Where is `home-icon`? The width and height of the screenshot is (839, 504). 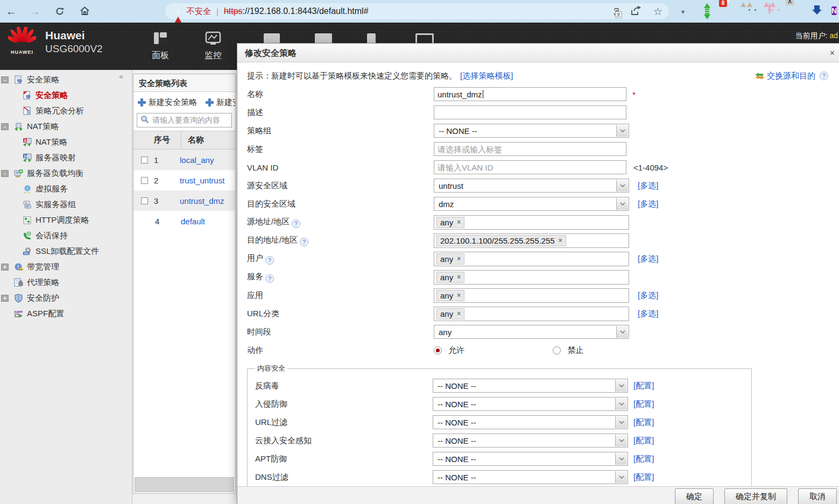 home-icon is located at coordinates (84, 11).